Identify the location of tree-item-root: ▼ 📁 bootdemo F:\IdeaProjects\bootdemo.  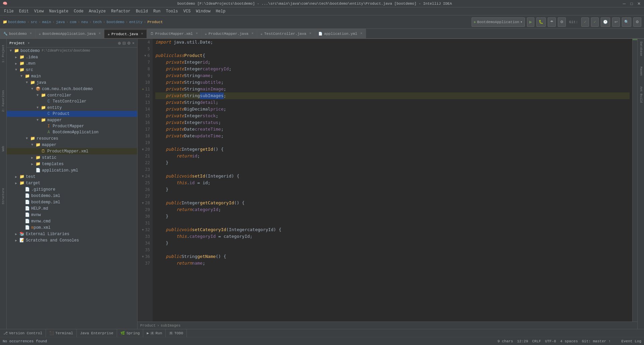
(72, 51).